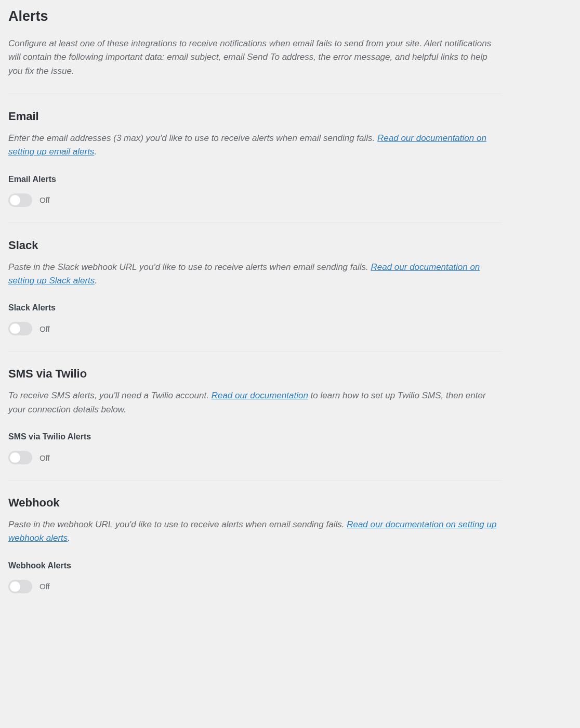 The image size is (580, 728). Describe the element at coordinates (20, 587) in the screenshot. I see `toggle-webhook-alerts` at that location.